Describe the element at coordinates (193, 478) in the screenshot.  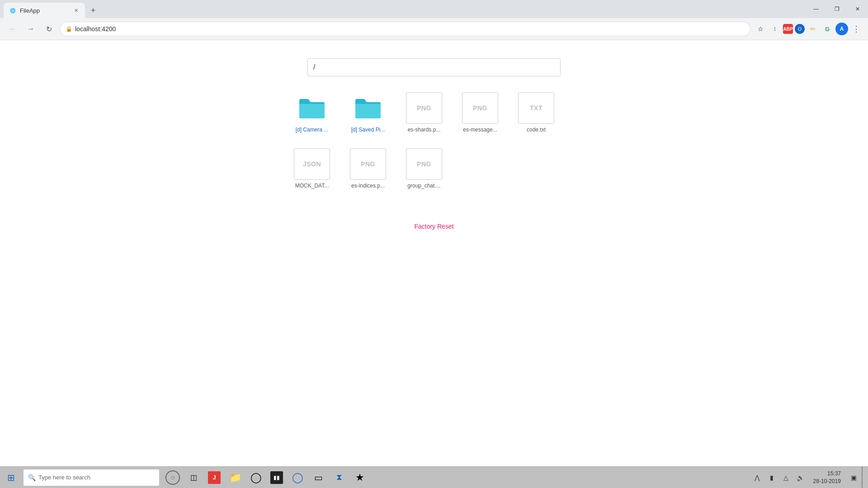
I see `task-view-item: ◫` at that location.